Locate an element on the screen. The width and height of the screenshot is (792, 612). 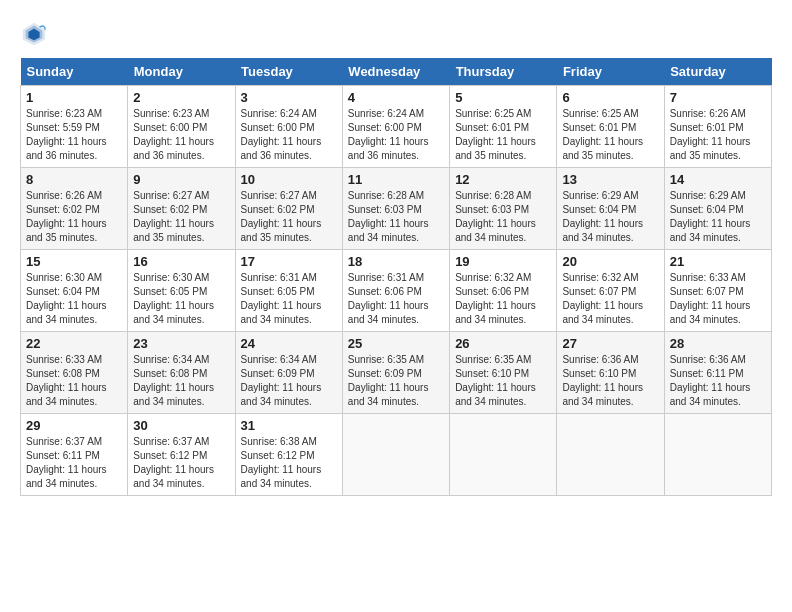
calendar-cell: 22Sunrise: 6:33 AM Sunset: 6:08 PM Dayli… is located at coordinates (74, 373).